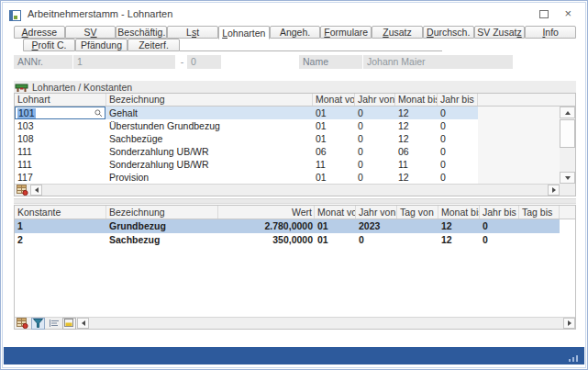 The image size is (588, 370). Describe the element at coordinates (295, 213) in the screenshot. I see `konstanten-header-row: KonstanteBezeichnungWertMonat vonJahr vo…` at that location.